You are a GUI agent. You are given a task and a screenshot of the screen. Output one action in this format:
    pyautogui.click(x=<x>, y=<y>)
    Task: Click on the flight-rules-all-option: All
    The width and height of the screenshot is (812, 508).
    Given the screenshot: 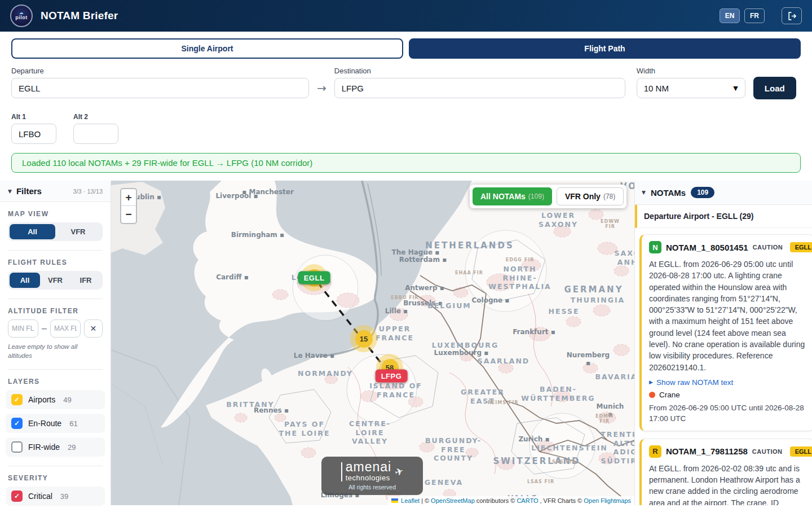 What is the action you would take?
    pyautogui.click(x=25, y=280)
    